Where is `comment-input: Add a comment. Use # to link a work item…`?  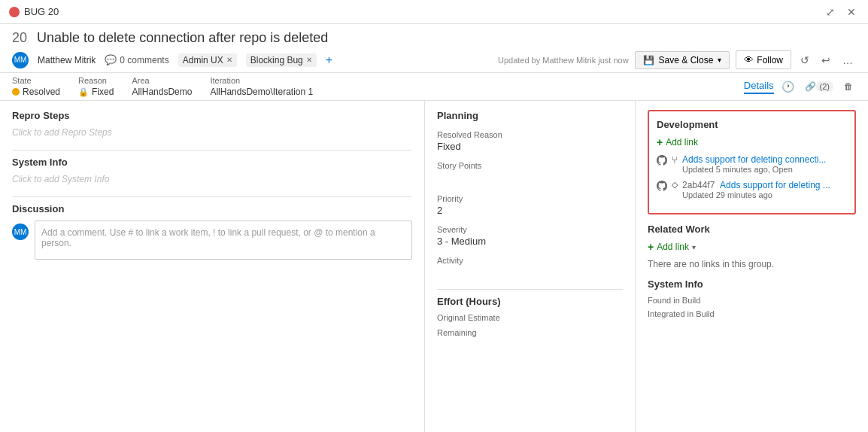
comment-input: Add a comment. Use # to link a work item… is located at coordinates (223, 240).